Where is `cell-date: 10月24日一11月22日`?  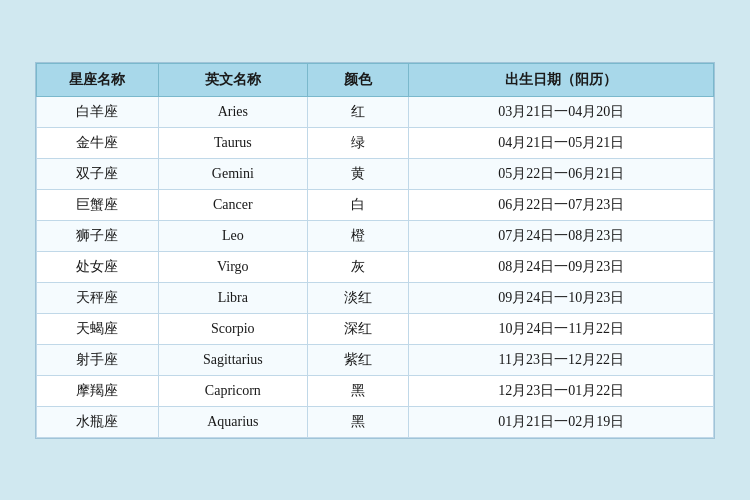 cell-date: 10月24日一11月22日 is located at coordinates (562, 328).